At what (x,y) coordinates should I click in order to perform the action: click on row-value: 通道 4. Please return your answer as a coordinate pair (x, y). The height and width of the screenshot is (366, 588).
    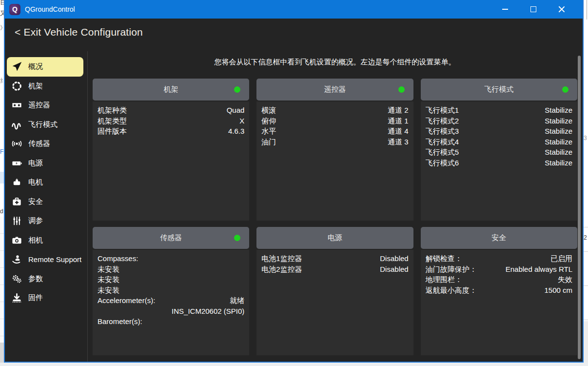
    Looking at the image, I should click on (398, 131).